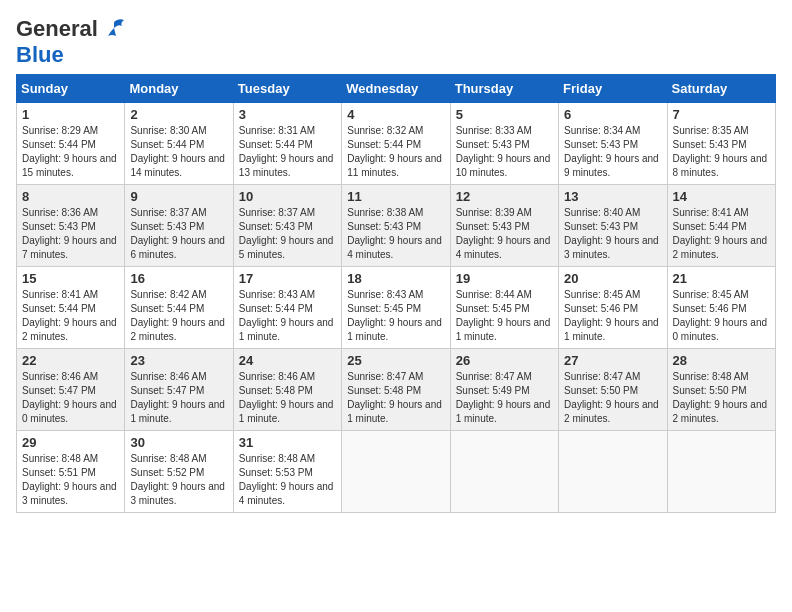 Image resolution: width=792 pixels, height=612 pixels. Describe the element at coordinates (287, 472) in the screenshot. I see `calendar-cell: 31Sunrise: 8:48 AMSunset: 5:53 PMDayligh…` at that location.